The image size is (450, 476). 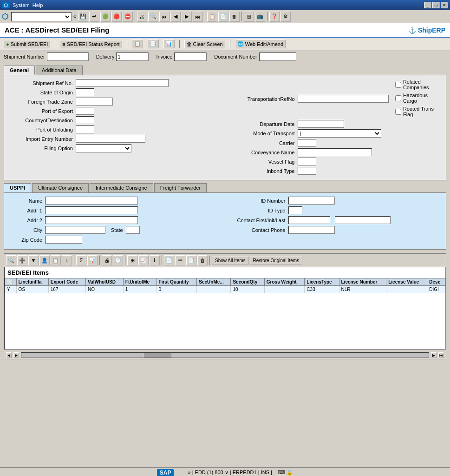 I want to click on id-number-input, so click(x=312, y=201).